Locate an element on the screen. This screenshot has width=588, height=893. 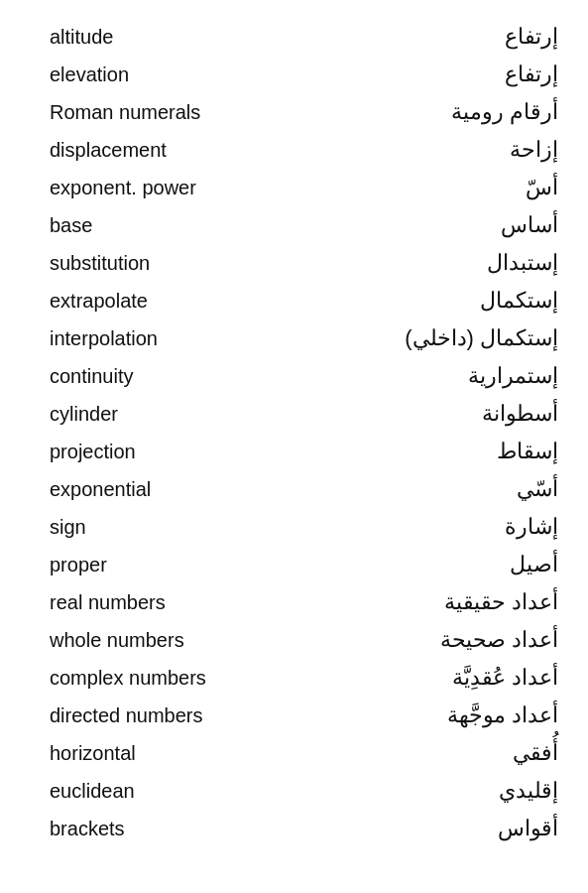
arabic-term: إستمرارية is located at coordinates (514, 376).